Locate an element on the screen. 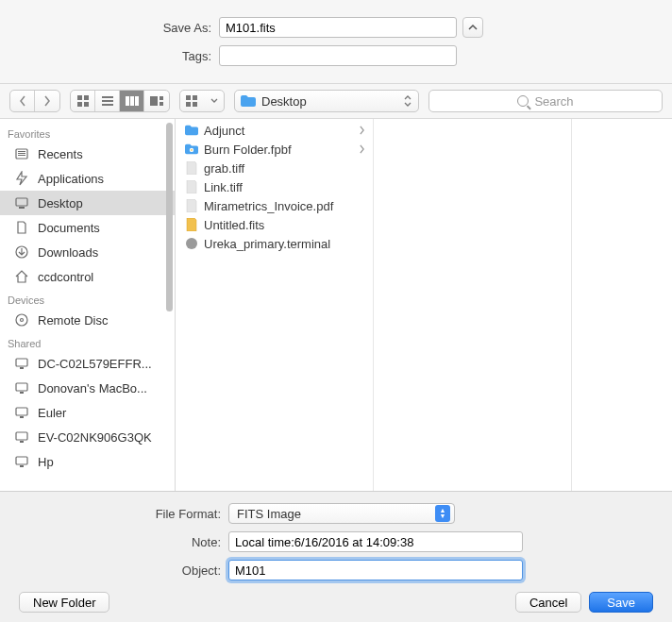 This screenshot has height=639, width=672. monitor-icon is located at coordinates (22, 363).